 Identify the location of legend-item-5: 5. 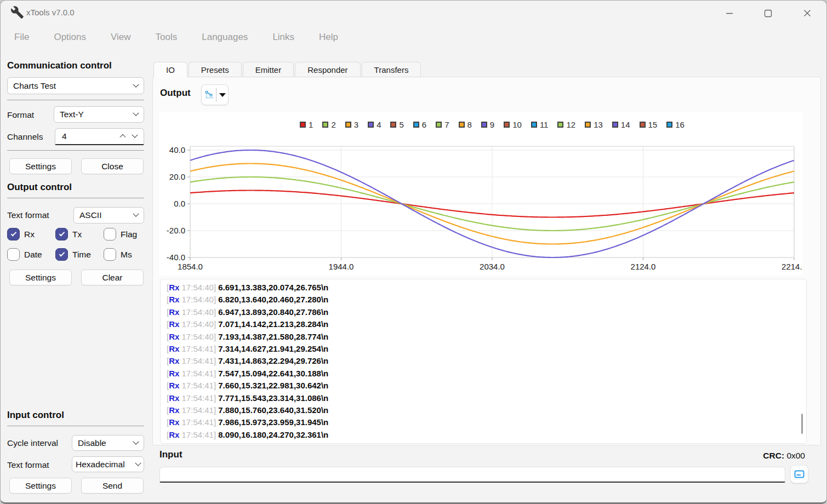
(397, 125).